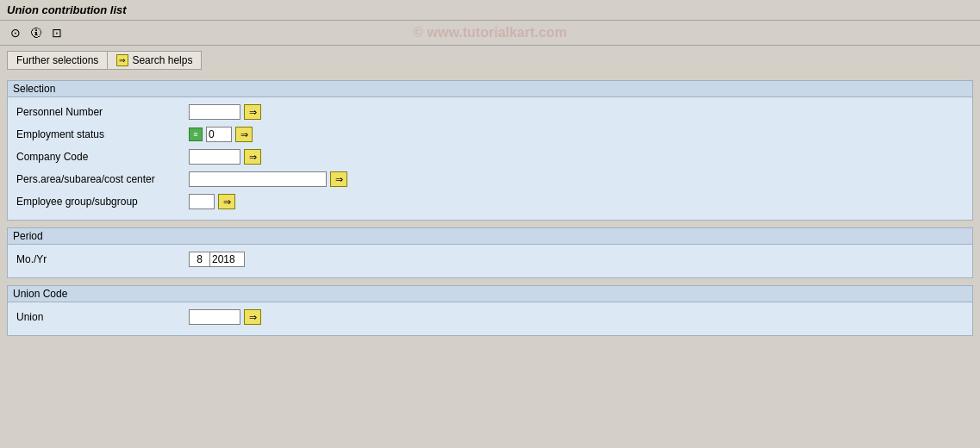  I want to click on period-label: Mo./Yr, so click(103, 259).